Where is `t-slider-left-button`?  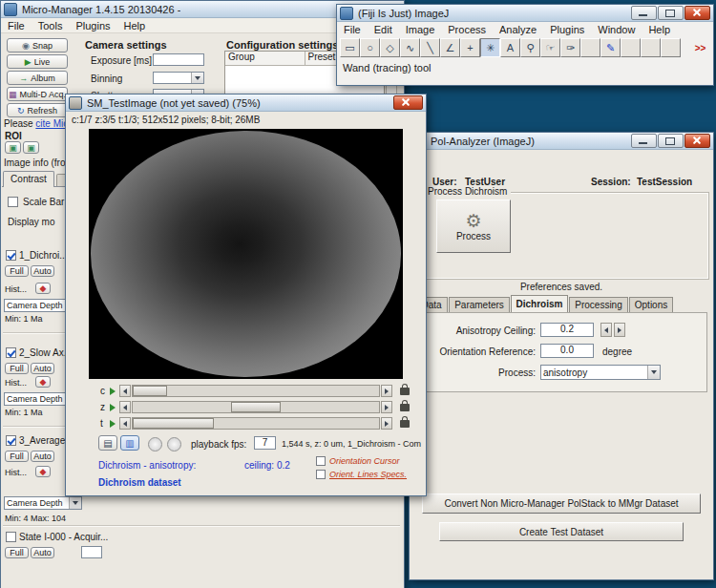 t-slider-left-button is located at coordinates (125, 424).